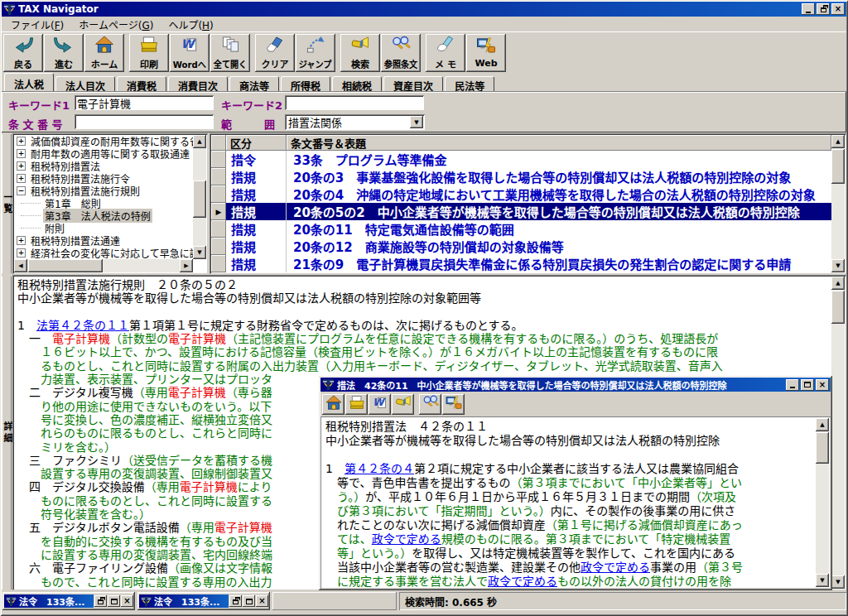  I want to click on toolbar-button-memo: メ モ, so click(446, 53).